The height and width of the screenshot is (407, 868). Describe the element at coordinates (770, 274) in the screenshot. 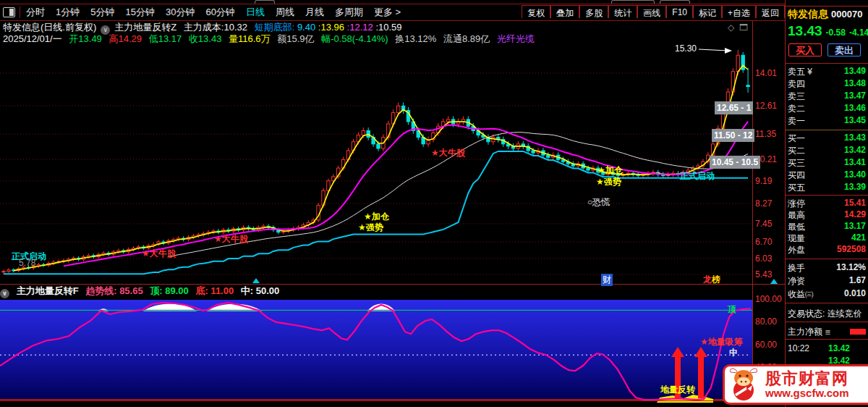

I see `y-tick: 5.43` at that location.